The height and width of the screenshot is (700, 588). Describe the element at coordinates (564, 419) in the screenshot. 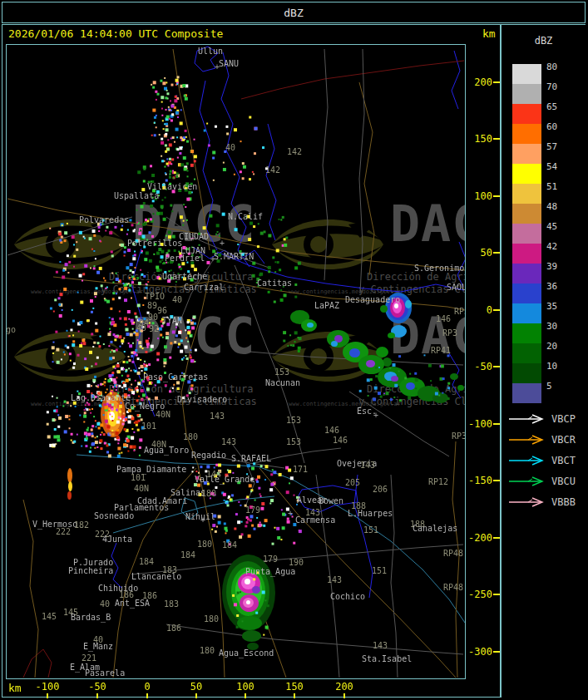

I see `vector-label: VBCP` at that location.